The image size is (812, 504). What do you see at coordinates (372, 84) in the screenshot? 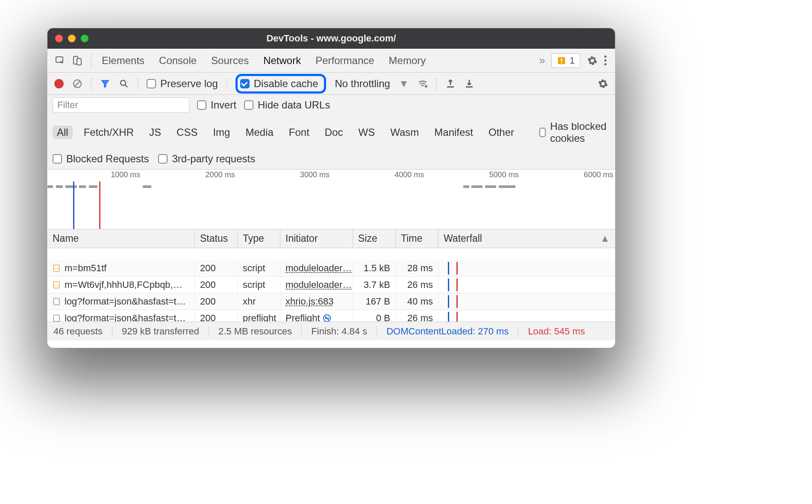
I see `throttling-select: No throttling ▼` at bounding box center [372, 84].